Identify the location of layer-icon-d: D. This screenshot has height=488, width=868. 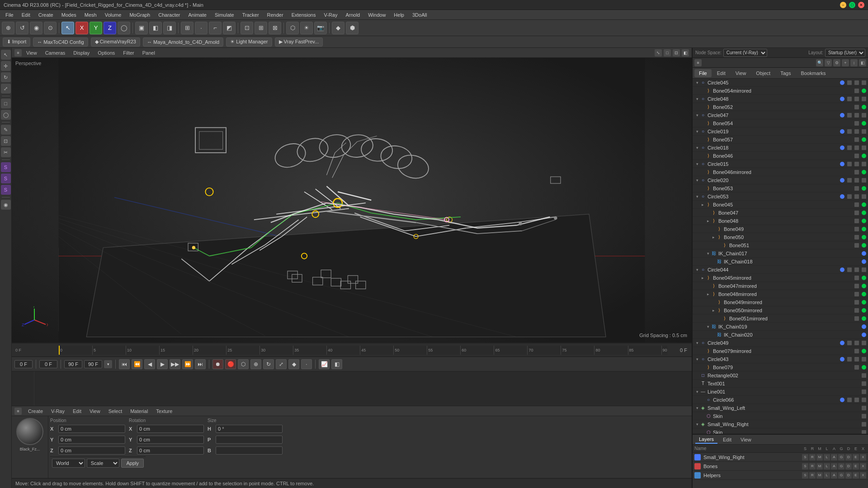
(849, 475).